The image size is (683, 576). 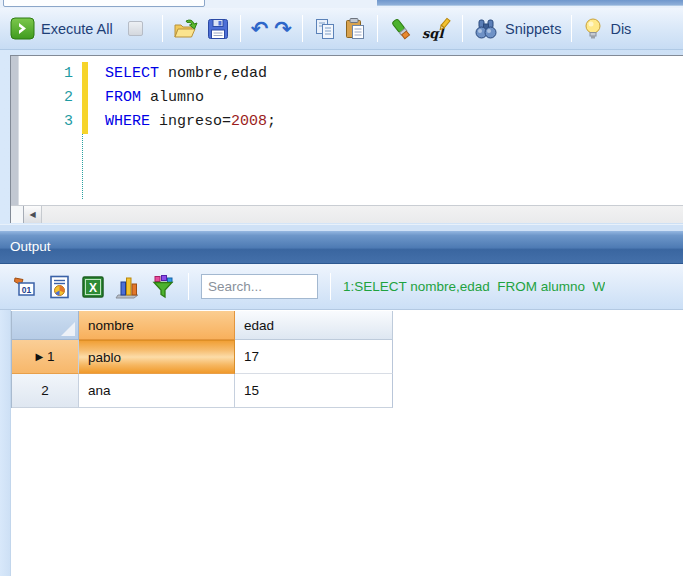 I want to click on report-icon, so click(x=60, y=287).